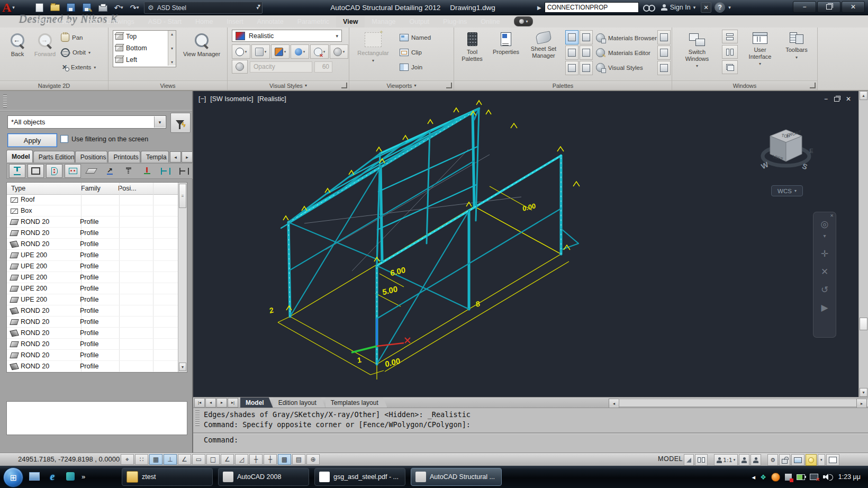  I want to click on viewport-view-control: [SW Isometric], so click(232, 99).